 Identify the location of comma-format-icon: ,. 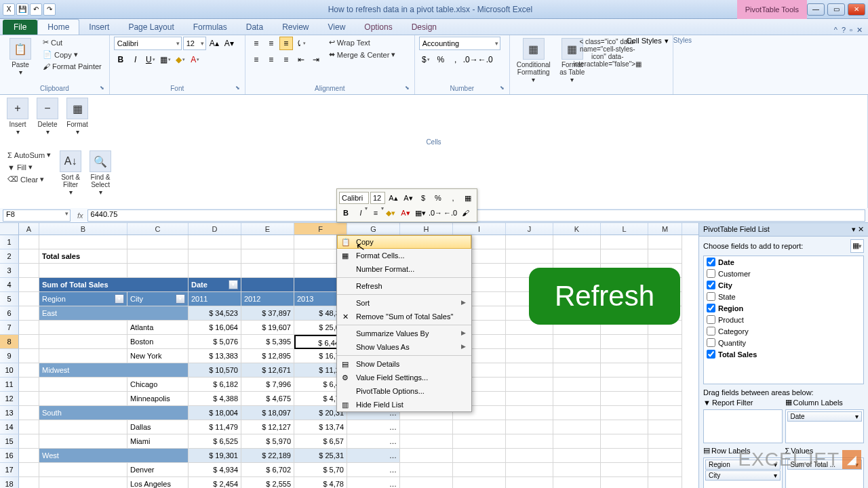
(456, 60).